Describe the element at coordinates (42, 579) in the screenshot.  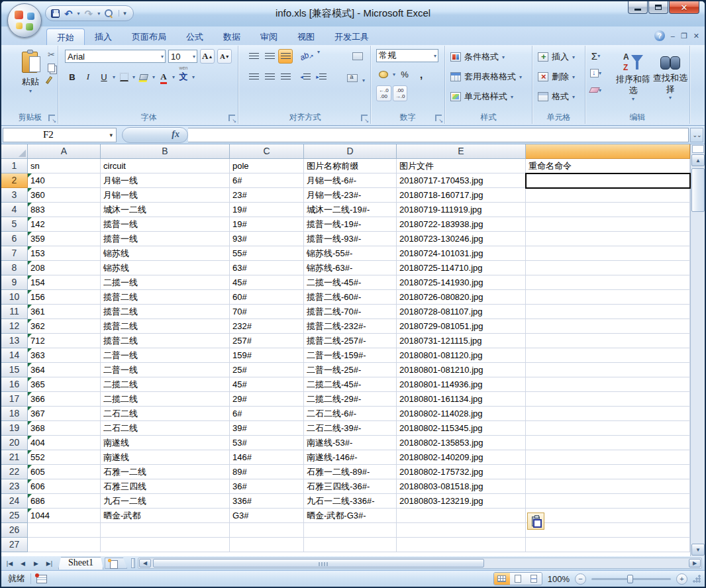
I see `macro-record-icon` at that location.